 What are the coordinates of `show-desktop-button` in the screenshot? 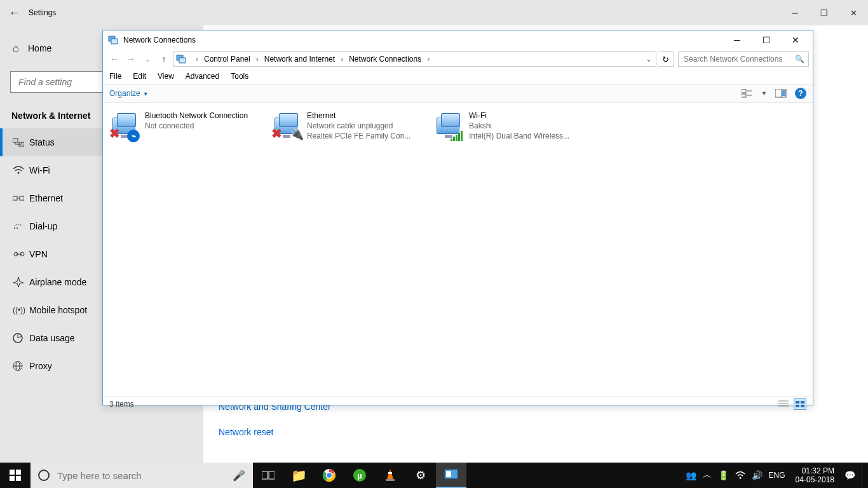 It's located at (864, 475).